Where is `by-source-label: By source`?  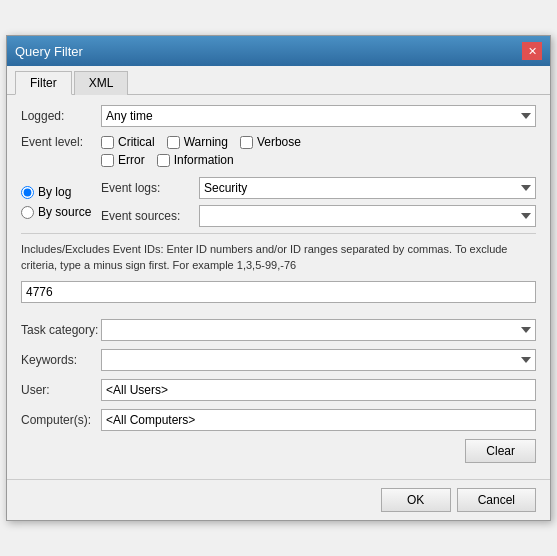 by-source-label: By source is located at coordinates (64, 212).